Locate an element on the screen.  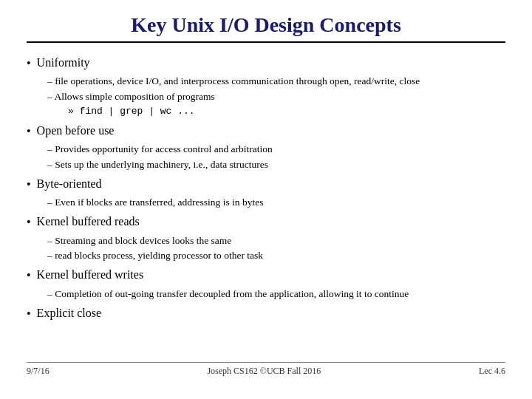
sub-item-4-2: – read blocks process, yielding processo… is located at coordinates (276, 256).